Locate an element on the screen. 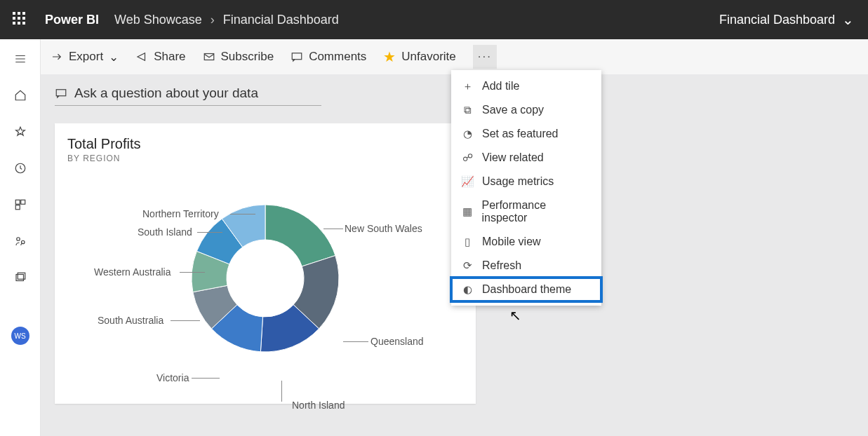 The image size is (868, 436). header-right: Financial Dashboard ⌄ is located at coordinates (787, 20).